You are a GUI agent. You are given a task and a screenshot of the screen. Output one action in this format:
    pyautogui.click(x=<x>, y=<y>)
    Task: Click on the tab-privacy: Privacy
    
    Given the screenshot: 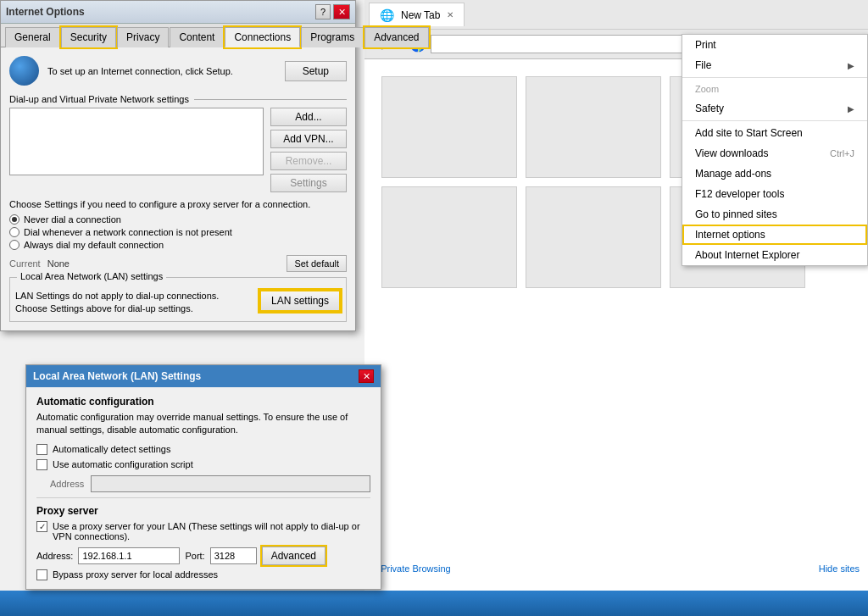 What is the action you would take?
    pyautogui.click(x=142, y=37)
    